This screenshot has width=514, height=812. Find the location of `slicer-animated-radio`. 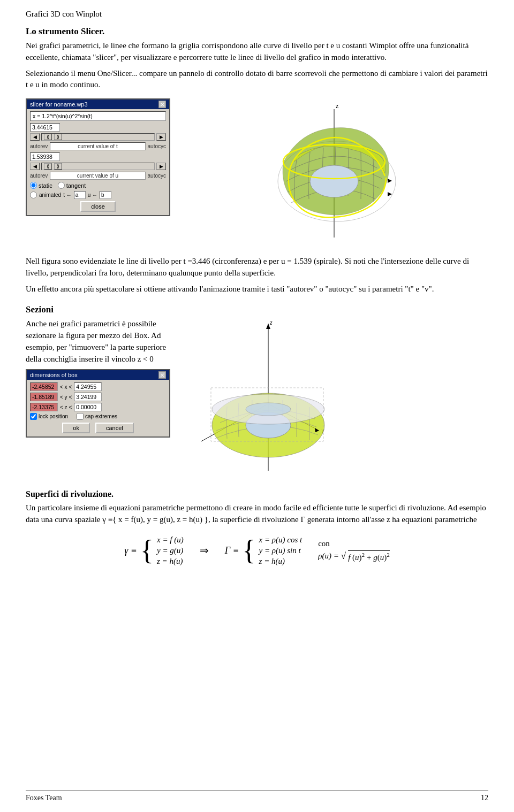

slicer-animated-radio is located at coordinates (33, 195).